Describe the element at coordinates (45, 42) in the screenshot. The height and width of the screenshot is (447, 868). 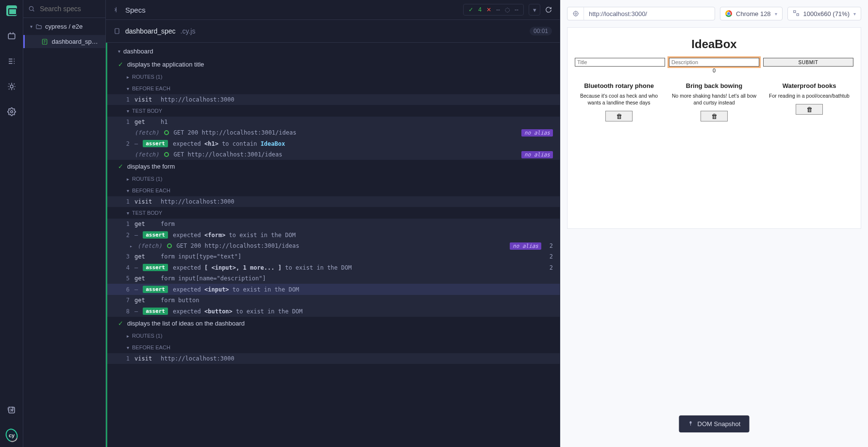
I see `spec-file-icon` at that location.